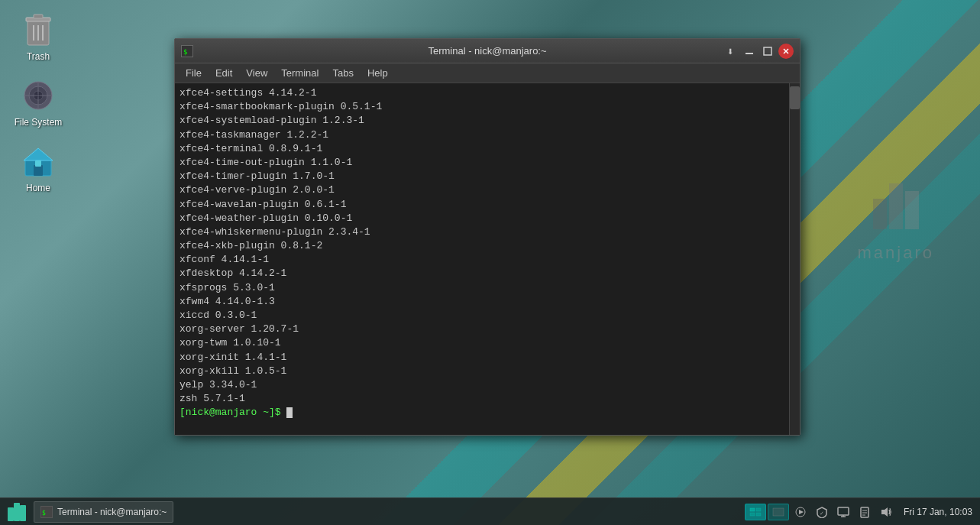 The height and width of the screenshot is (525, 980). What do you see at coordinates (342, 73) in the screenshot?
I see `menu-tabs: Tabs` at bounding box center [342, 73].